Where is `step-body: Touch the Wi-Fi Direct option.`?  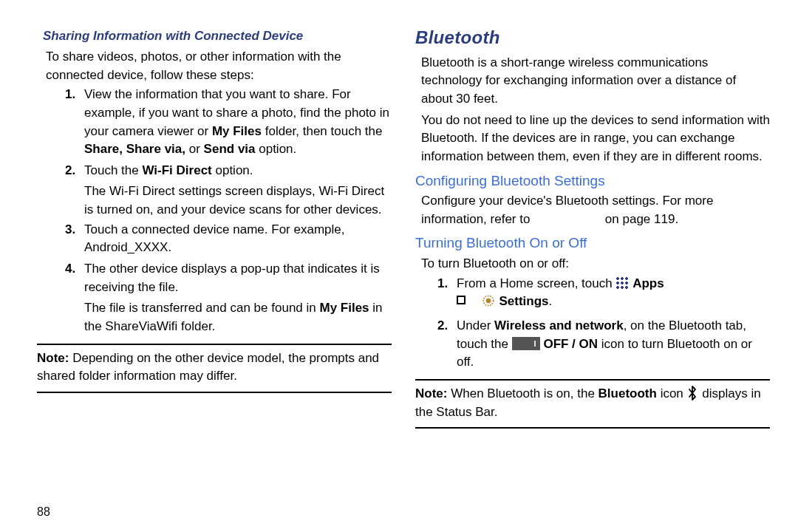
step-body: Touch the Wi-Fi Direct option. is located at coordinates (238, 171).